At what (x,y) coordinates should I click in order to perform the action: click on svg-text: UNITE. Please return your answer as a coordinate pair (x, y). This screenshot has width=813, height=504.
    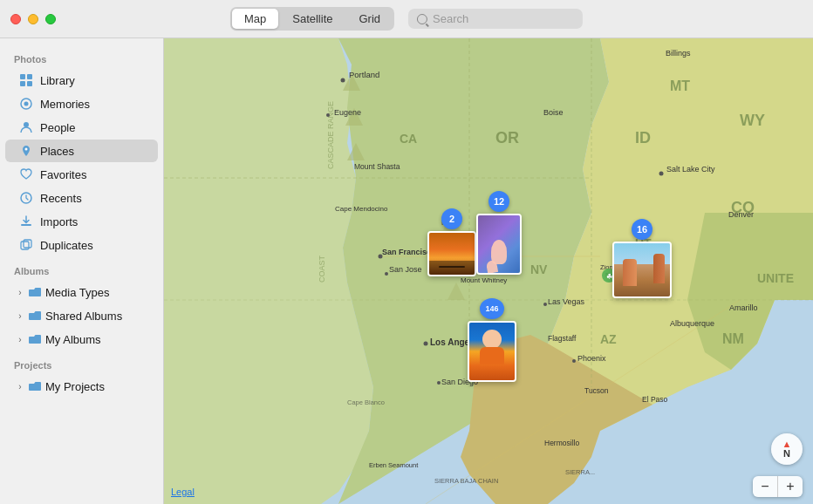
    Looking at the image, I should click on (775, 278).